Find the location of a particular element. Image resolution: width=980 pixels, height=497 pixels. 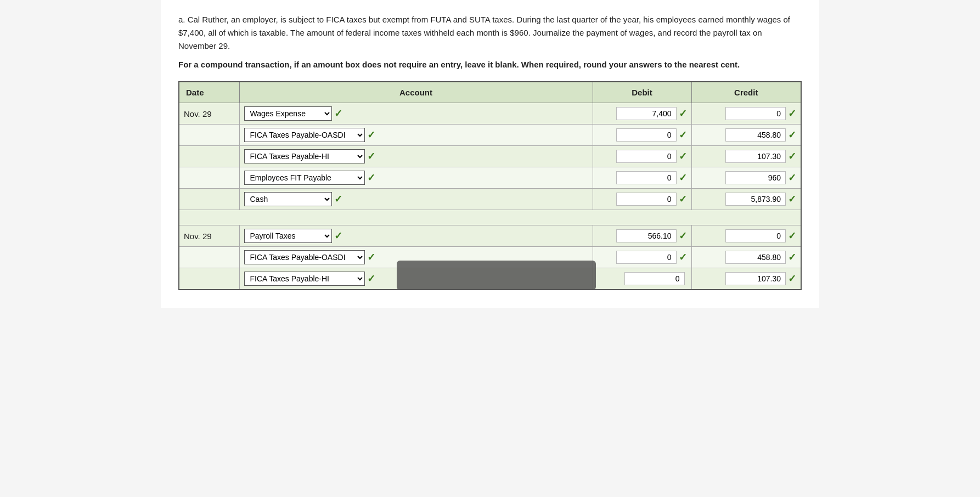

cell-account: FICA Taxes Payable-HI✓ is located at coordinates (416, 157).